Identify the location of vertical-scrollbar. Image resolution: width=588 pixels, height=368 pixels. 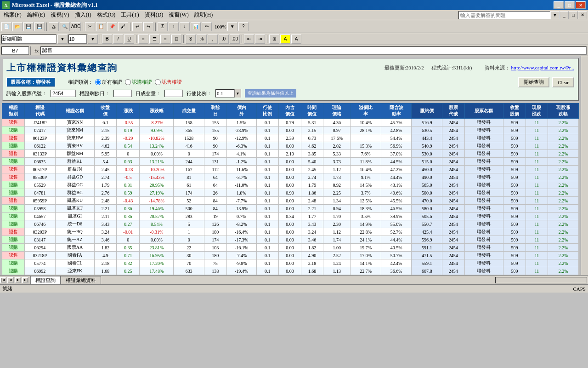
(584, 166).